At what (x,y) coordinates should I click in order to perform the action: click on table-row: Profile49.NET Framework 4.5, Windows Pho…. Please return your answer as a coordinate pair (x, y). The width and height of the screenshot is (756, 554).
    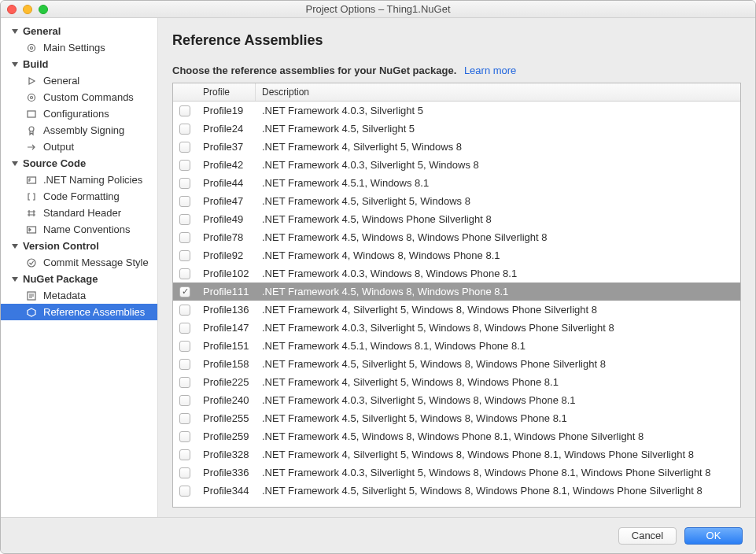
    Looking at the image, I should click on (456, 219).